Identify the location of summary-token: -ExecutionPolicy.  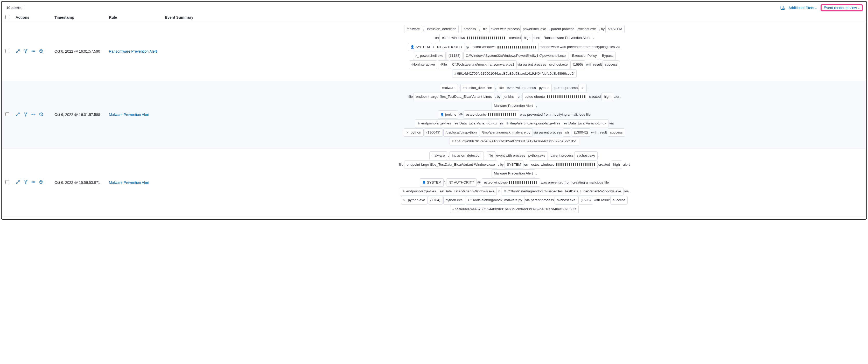
(584, 56).